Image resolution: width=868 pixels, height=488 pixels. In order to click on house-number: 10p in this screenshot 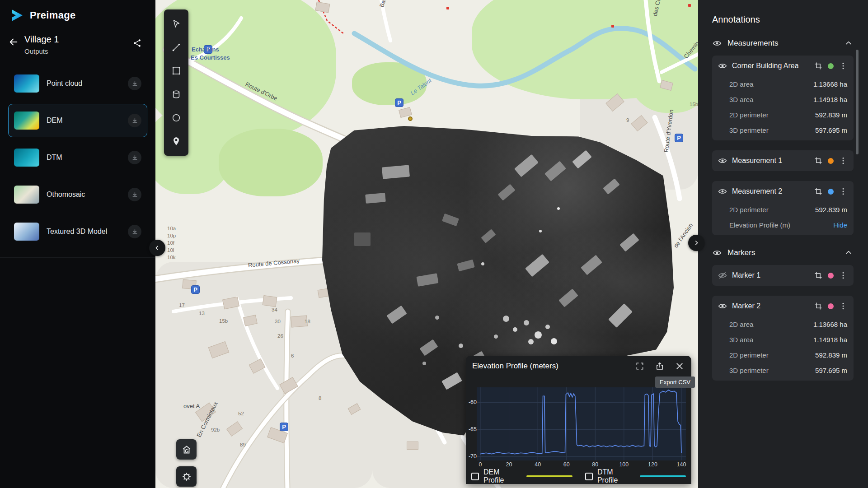, I will do `click(172, 236)`.